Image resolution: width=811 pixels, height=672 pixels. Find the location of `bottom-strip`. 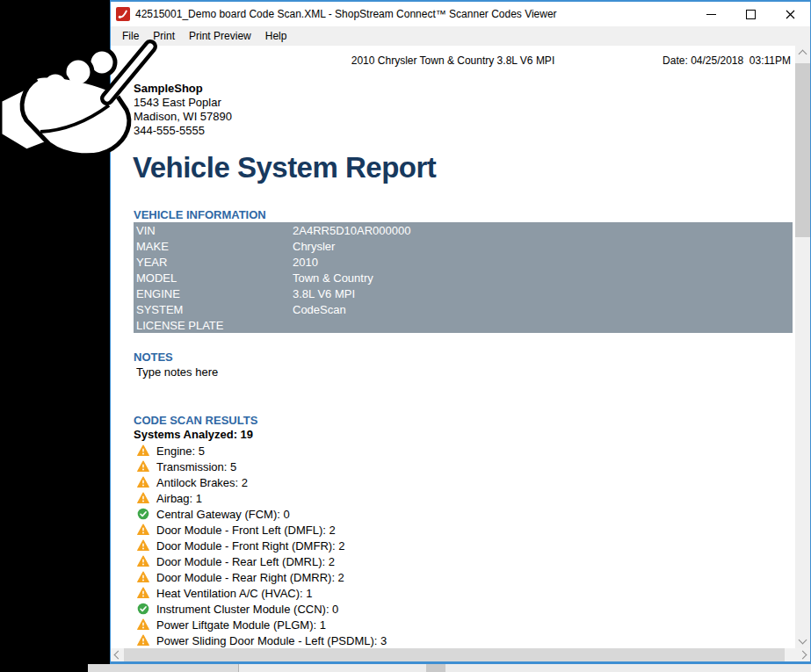

bottom-strip is located at coordinates (450, 668).